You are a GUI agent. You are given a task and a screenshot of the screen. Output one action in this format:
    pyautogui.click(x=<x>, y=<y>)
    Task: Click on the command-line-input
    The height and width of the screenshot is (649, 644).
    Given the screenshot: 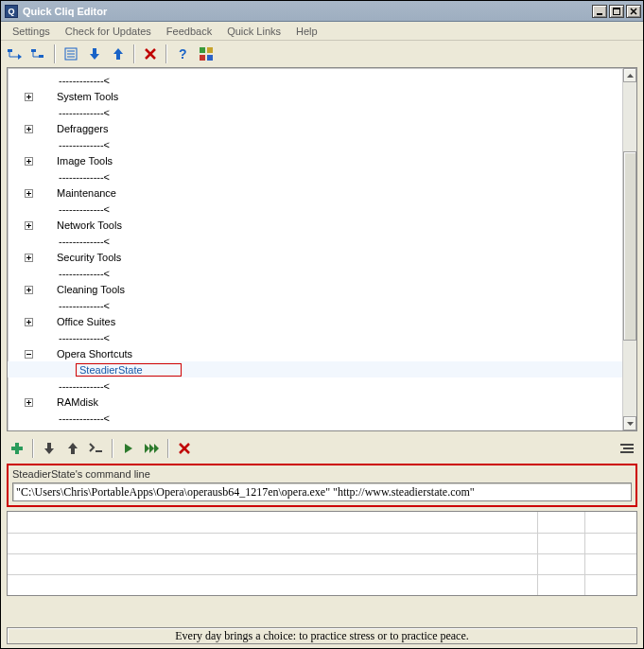 What is the action you would take?
    pyautogui.click(x=322, y=492)
    